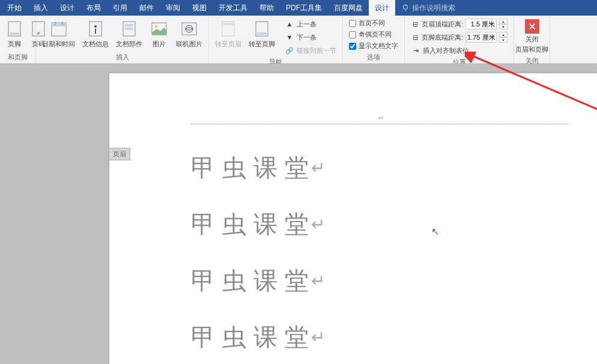  Describe the element at coordinates (129, 34) in the screenshot. I see `docparts-button: 文档部件` at that location.